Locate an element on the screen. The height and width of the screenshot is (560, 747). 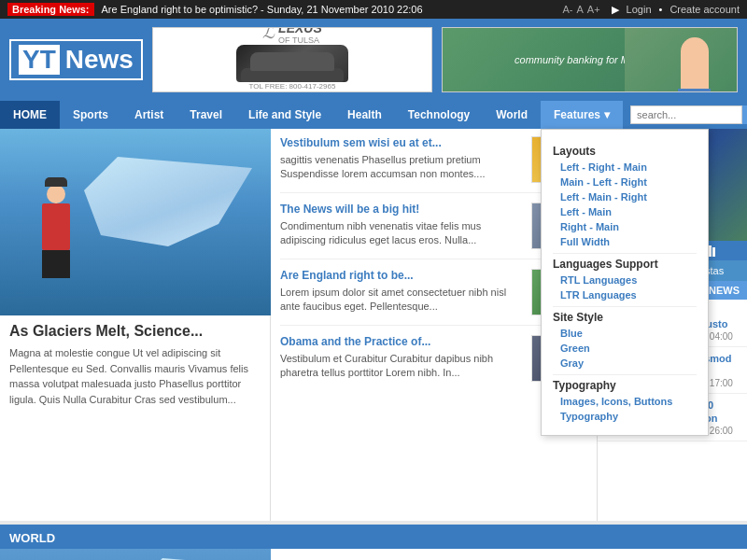
world-content: As Glaciers Melt, Science Seeks... Magna… is located at coordinates (374, 554).